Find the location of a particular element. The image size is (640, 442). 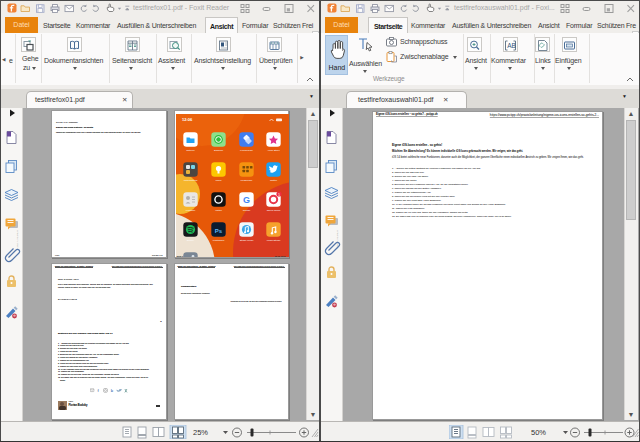

svg-text: Tipps is located at coordinates (218, 180).